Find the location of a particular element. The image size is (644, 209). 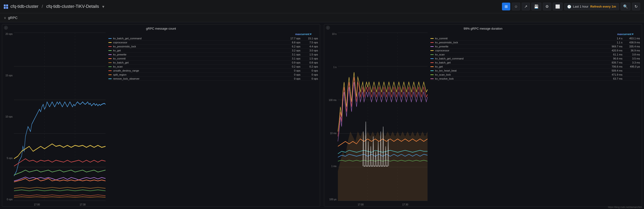

legend-row-left-4: kv_prewrite 3.1 ops 1.5 ops is located at coordinates (213, 55).